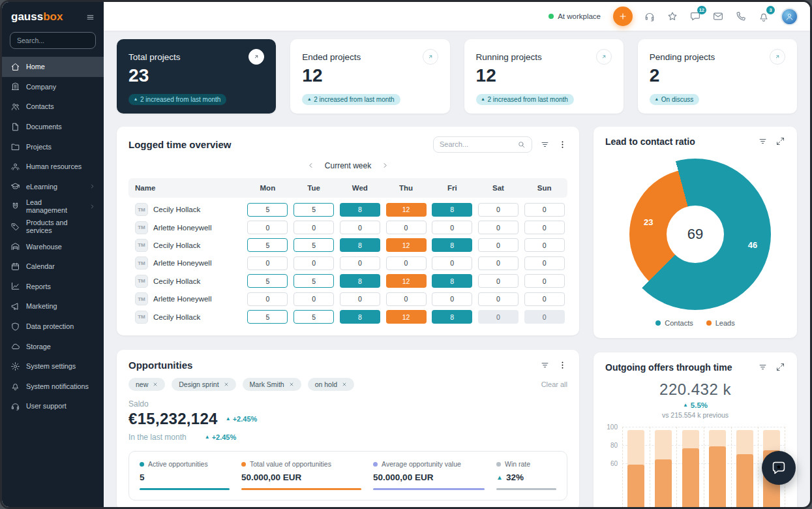 The height and width of the screenshot is (509, 812). What do you see at coordinates (476, 144) in the screenshot?
I see `table-search-input` at bounding box center [476, 144].